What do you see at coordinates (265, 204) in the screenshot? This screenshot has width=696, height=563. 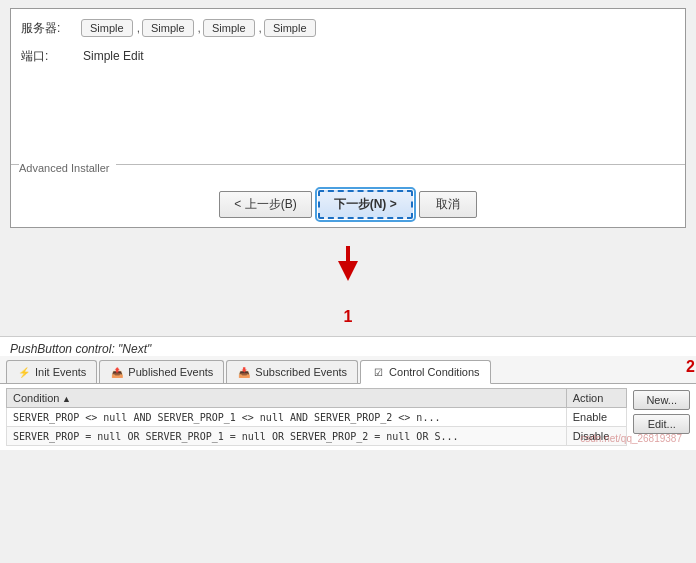 I see `back-button: < 上一步(B)` at bounding box center [265, 204].